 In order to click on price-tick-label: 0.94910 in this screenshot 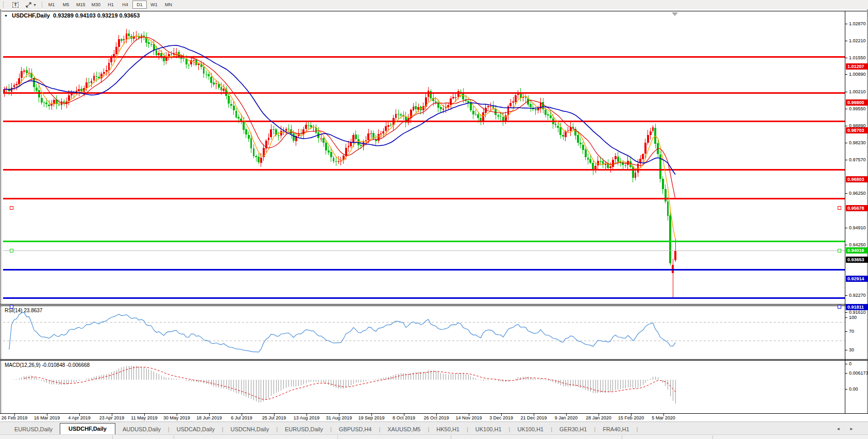, I will do `click(857, 228)`.